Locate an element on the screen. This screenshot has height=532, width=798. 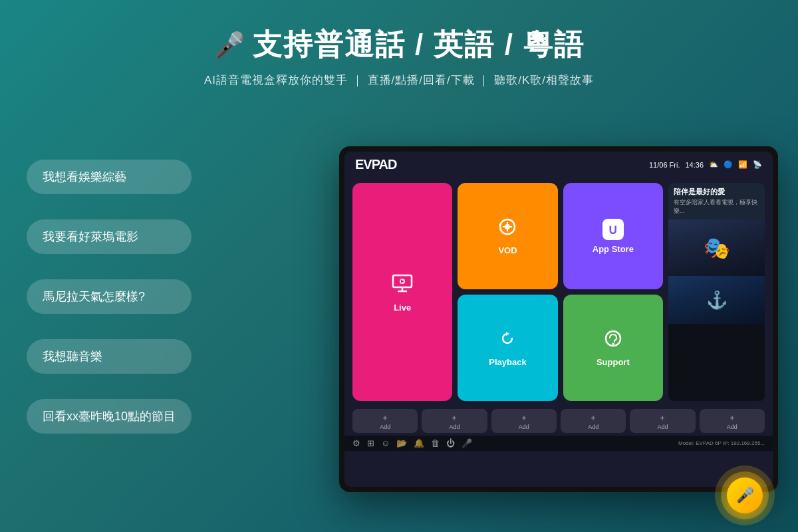
bubble-5: 回看xx臺昨晚10點的節目 is located at coordinates (109, 416).